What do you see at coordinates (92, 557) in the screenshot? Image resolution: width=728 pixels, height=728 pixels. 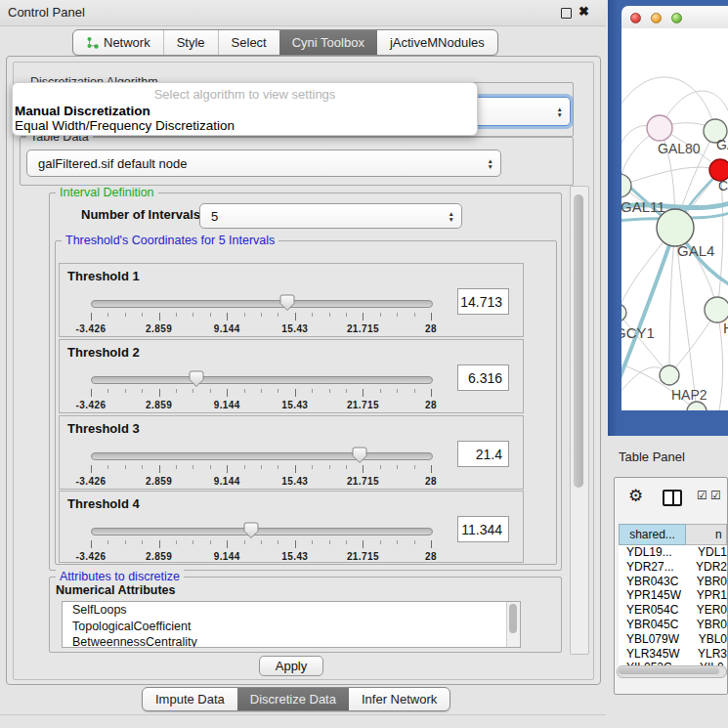 I see `tick-label: -3.426` at bounding box center [92, 557].